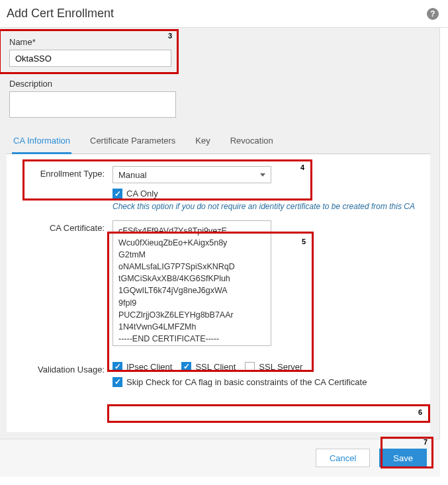 The height and width of the screenshot is (485, 448). I want to click on ssl-client-checkbox, so click(187, 367).